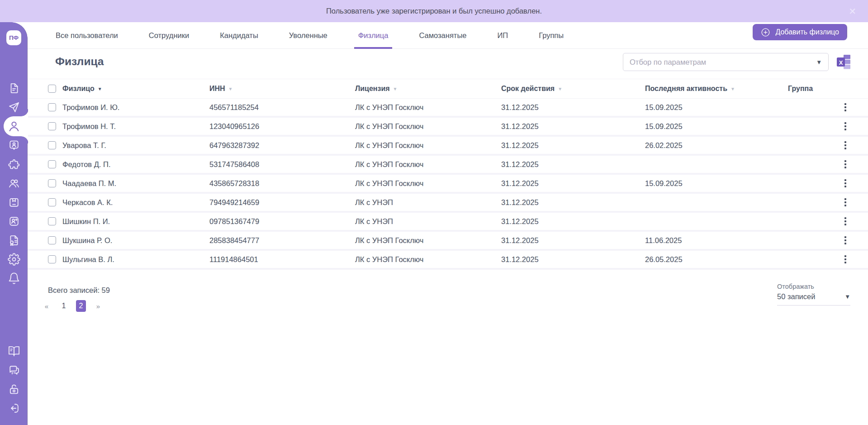  Describe the element at coordinates (448, 222) in the screenshot. I see `table-row: Шишкин П. И. 097851367479 ЛК с УНЭП 31.1…` at that location.